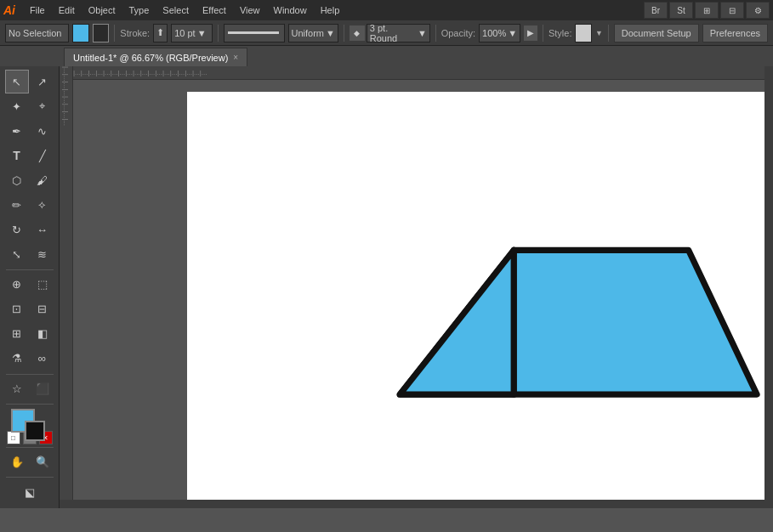 The height and width of the screenshot is (532, 773). Describe the element at coordinates (29, 229) in the screenshot. I see `tool-row-eraser: ↻ ↔` at that location.